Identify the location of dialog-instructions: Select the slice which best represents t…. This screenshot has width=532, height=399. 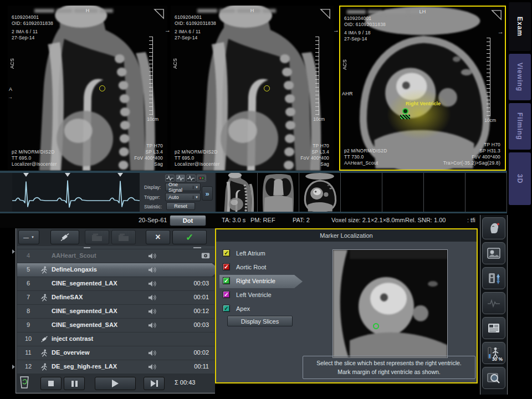
(389, 367).